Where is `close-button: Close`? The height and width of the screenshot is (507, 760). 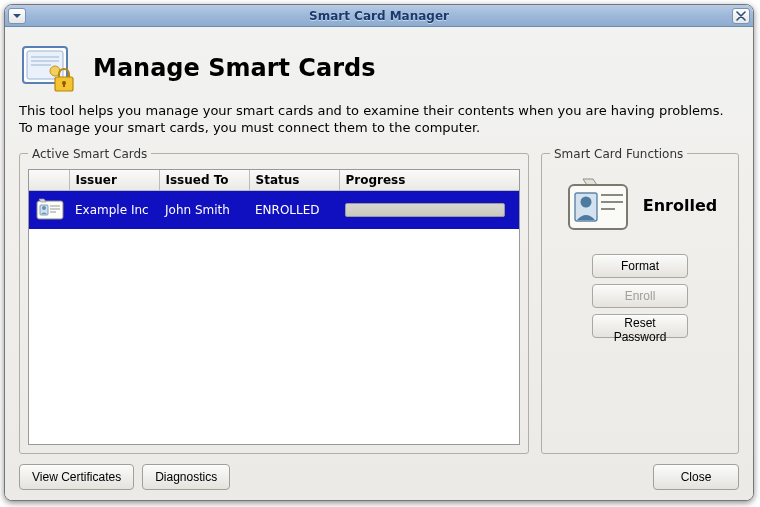
close-button: Close is located at coordinates (696, 477).